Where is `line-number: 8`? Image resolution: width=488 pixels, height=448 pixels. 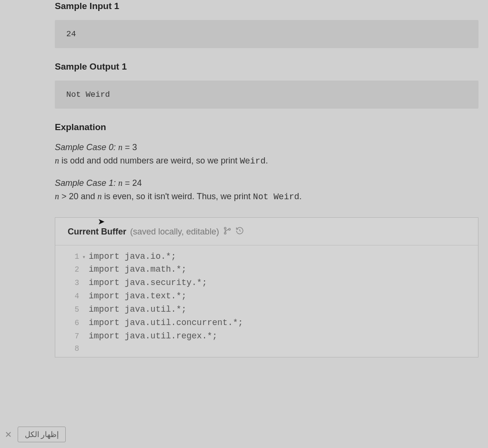 line-number: 8 is located at coordinates (72, 349).